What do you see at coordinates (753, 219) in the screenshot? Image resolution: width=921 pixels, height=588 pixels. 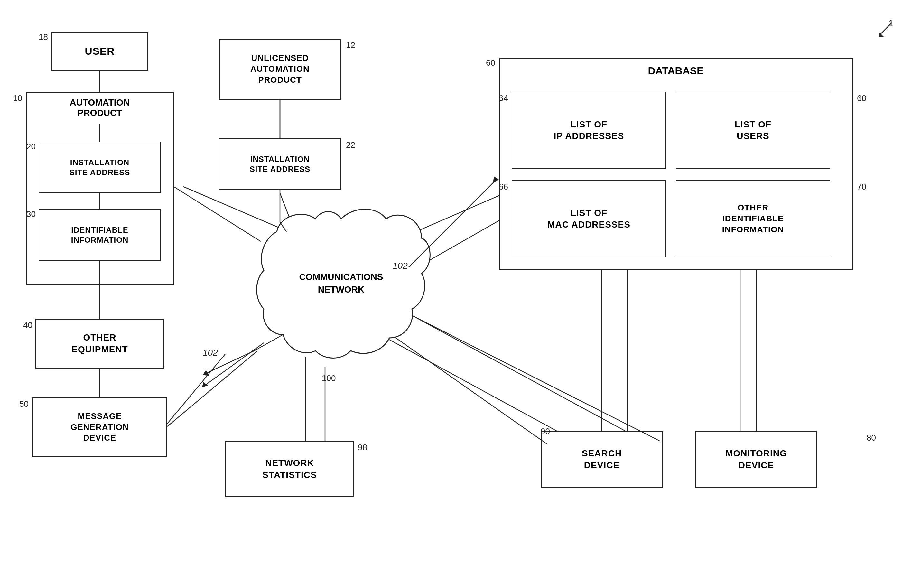 I see `other-identifiable-information-box: OTHERIDENTIFIABLEINFORMATION` at bounding box center [753, 219].